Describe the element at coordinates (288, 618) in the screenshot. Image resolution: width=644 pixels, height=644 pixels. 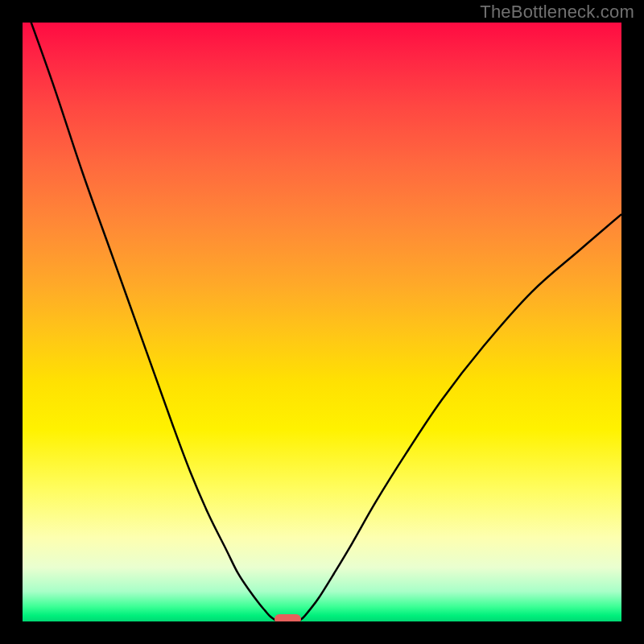
I see `bottleneck-marker` at that location.